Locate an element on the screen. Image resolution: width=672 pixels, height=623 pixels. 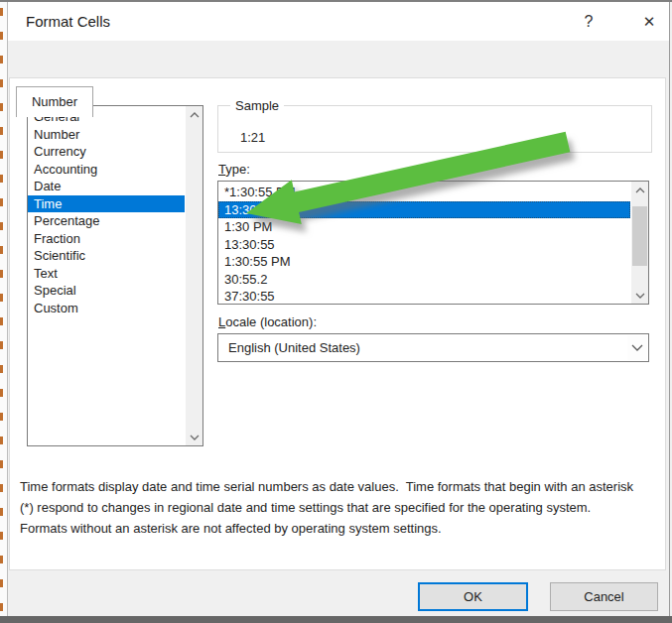
type-rows: *1:30:55 PM 13:30 1:30 PM 13:30:55 1:30:… is located at coordinates (425, 244).